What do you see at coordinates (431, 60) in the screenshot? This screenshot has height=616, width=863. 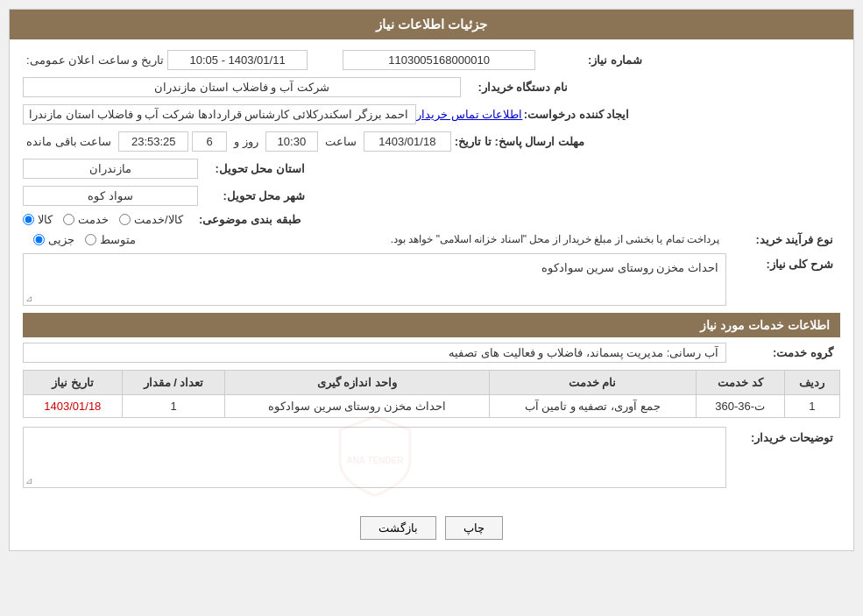 I see `tender-number-row: شماره نیاز: 1103005168000010 1403/01/11 …` at bounding box center [431, 60].